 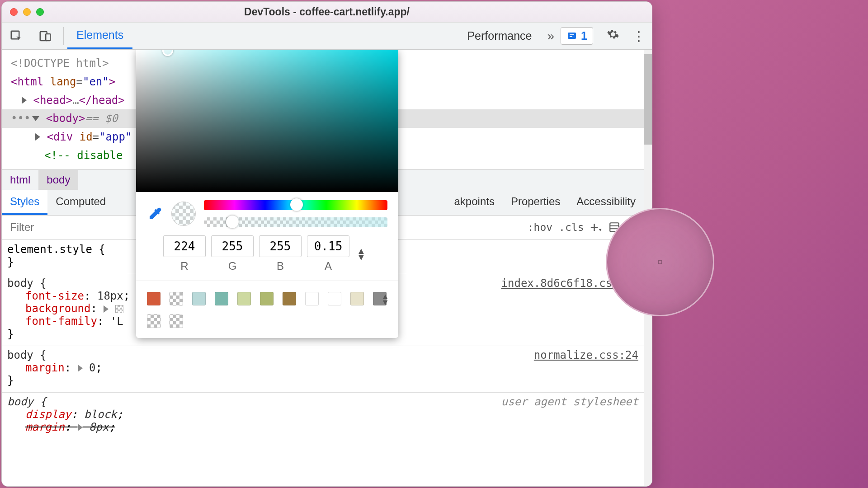 I want to click on settings-icon, so click(x=613, y=36).